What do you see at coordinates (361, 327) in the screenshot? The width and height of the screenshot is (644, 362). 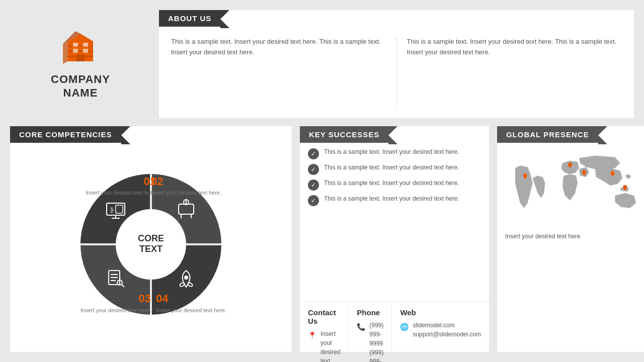 I see `phone-icon: 📞` at bounding box center [361, 327].